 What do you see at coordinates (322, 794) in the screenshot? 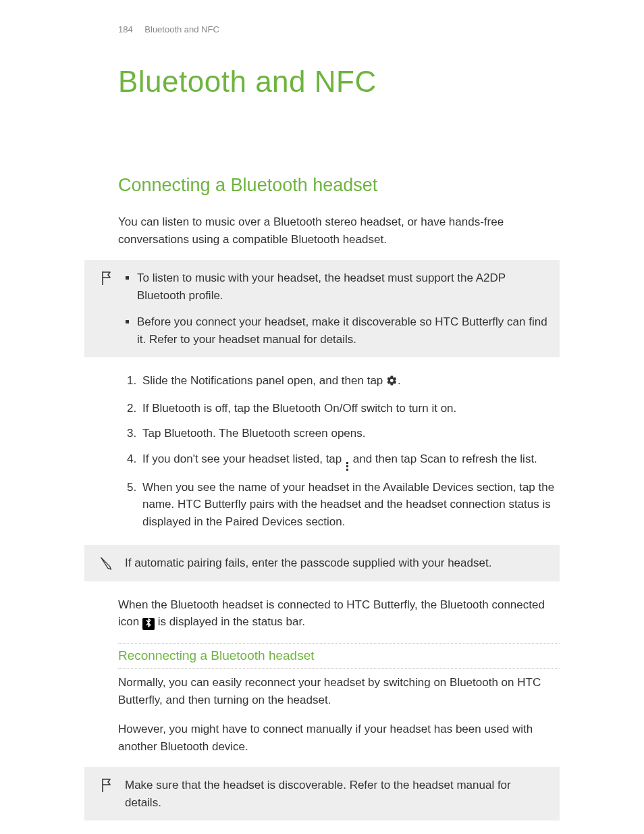
I see `requirement-note: Make sure that the headset is discoverab…` at bounding box center [322, 794].